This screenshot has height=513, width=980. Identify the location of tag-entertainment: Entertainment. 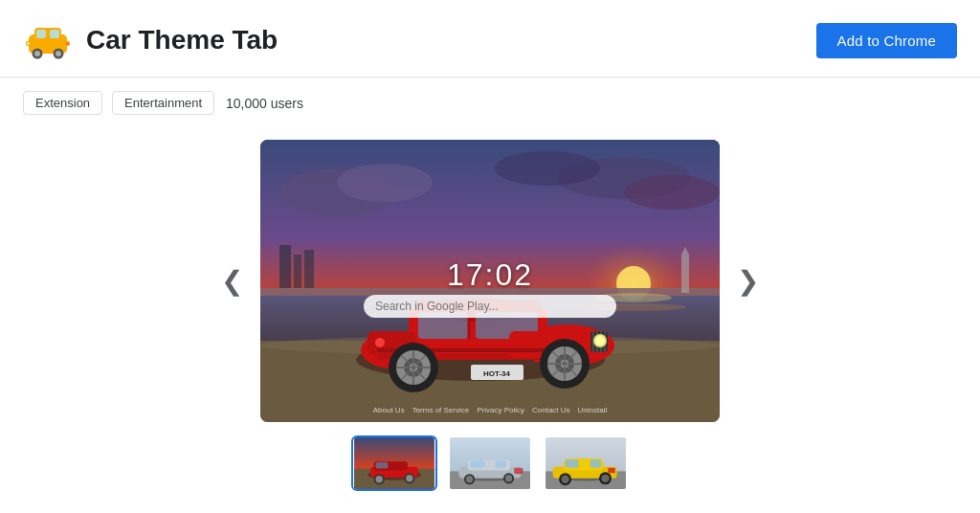
(163, 103).